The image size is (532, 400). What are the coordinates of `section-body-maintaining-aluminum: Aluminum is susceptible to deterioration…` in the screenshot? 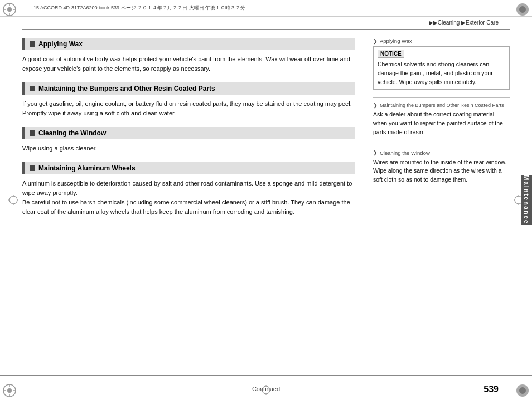 It's located at (188, 198).